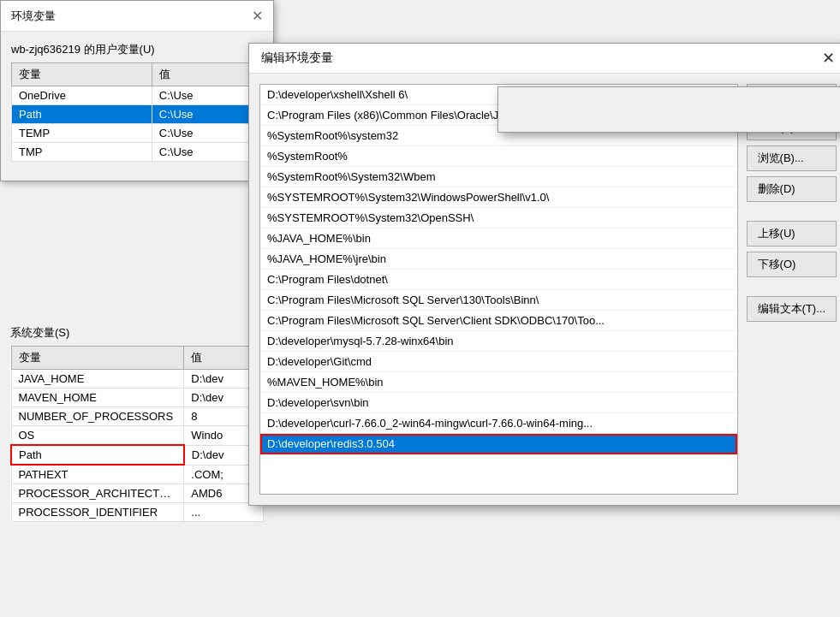 This screenshot has width=840, height=617. I want to click on user-var-name: TMP, so click(82, 152).